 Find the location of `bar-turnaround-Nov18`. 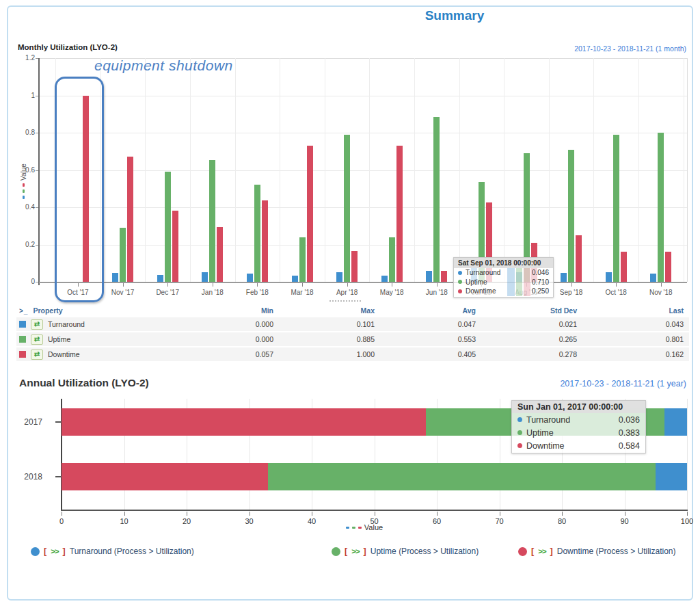

bar-turnaround-Nov18 is located at coordinates (654, 278).